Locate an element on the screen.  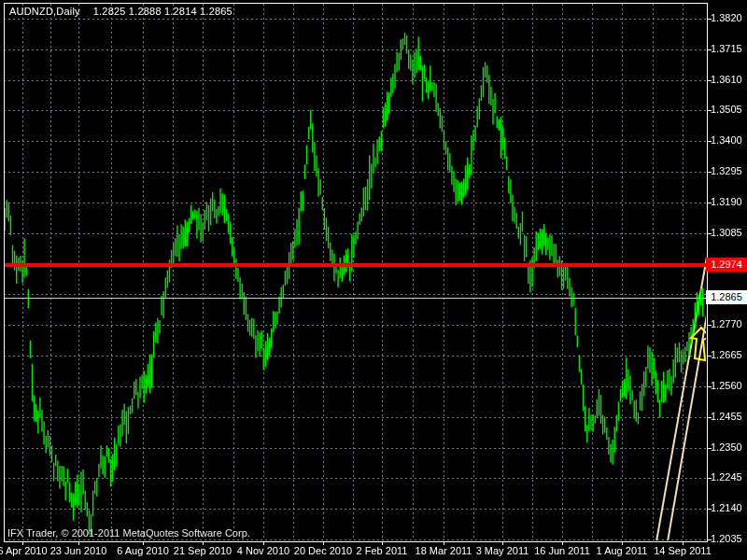
symbol-period-label: AUDNZD,Daily is located at coordinates (45, 11).